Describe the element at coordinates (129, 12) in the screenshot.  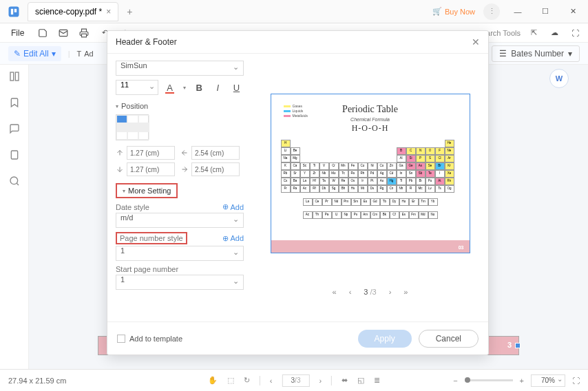
I see `new-tab-button: +` at that location.